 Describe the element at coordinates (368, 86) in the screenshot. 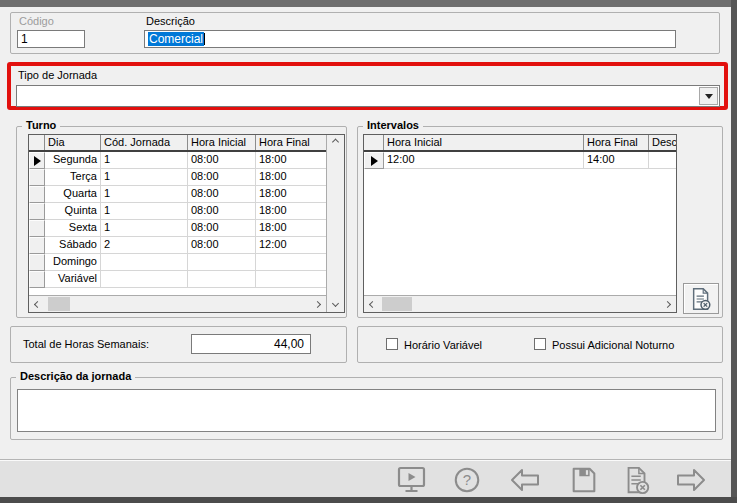

I see `annotation-highlight-box: Tipo de Jornada` at that location.